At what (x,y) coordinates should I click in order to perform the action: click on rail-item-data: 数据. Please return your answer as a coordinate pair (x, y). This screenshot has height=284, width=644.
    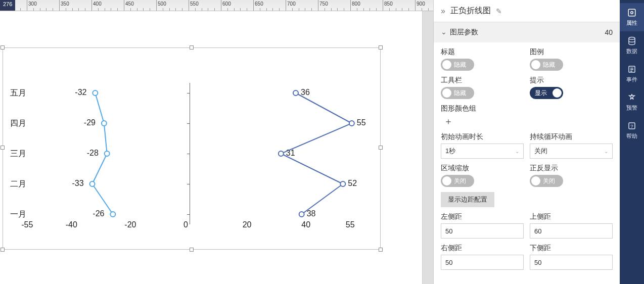
    Looking at the image, I should click on (632, 45).